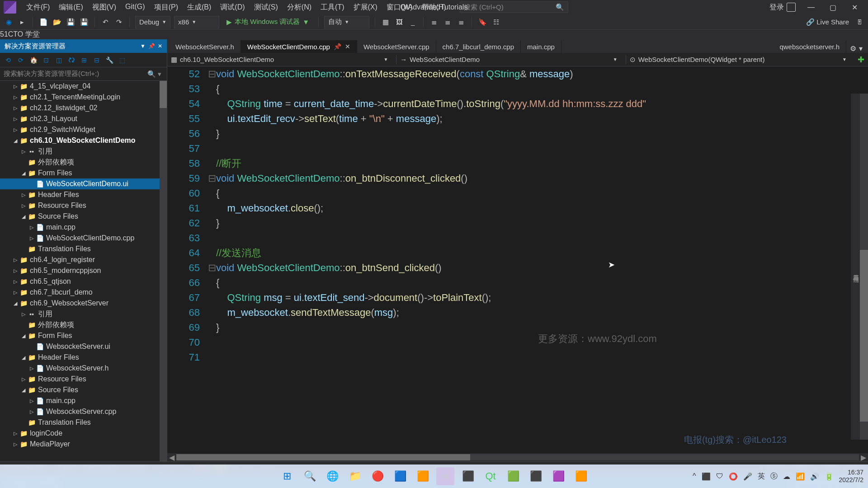 The width and height of the screenshot is (868, 488). I want to click on tree-item: ◢📁Form Files, so click(83, 336).